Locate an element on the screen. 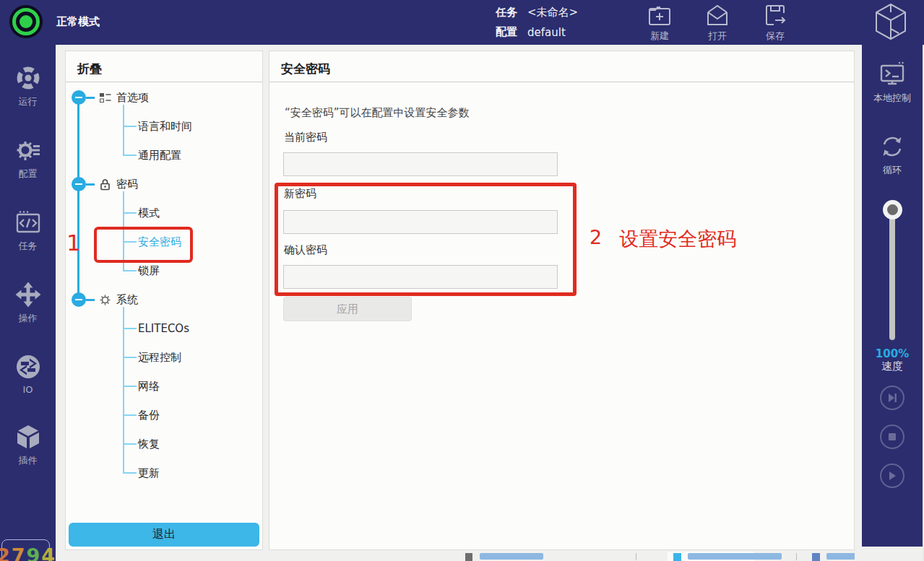  tree-item-general-config: 通用配置 is located at coordinates (160, 155).